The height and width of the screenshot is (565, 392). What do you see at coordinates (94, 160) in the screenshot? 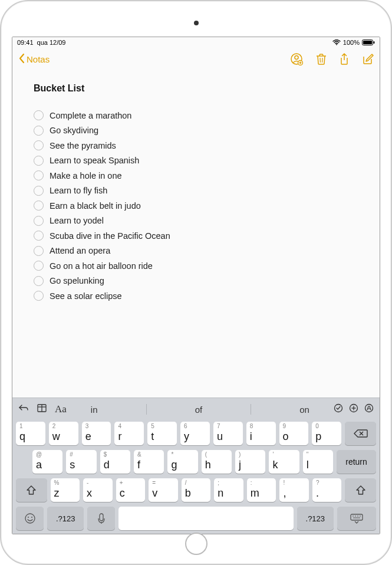
I see `check-item-label: Learn to speak Spanish` at bounding box center [94, 160].